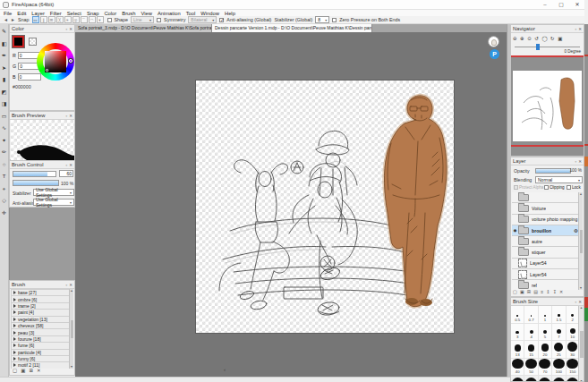  I want to click on snap-radial-button: ✳, so click(68, 20).